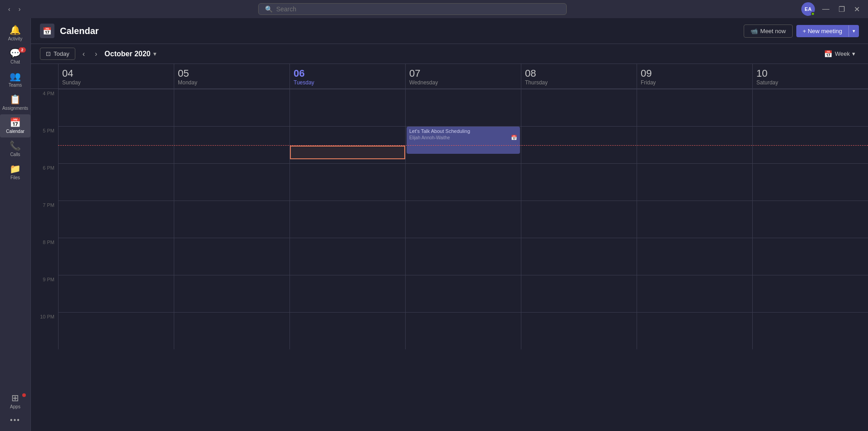 The image size is (868, 431). What do you see at coordinates (694, 256) in the screenshot?
I see `cell-8pm-fri` at bounding box center [694, 256].